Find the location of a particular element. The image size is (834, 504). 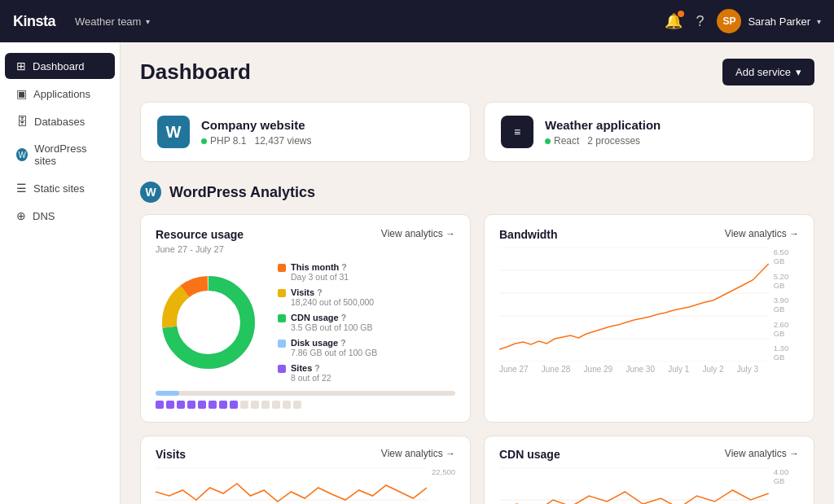

company-tech: PHP 8.1 is located at coordinates (228, 141).